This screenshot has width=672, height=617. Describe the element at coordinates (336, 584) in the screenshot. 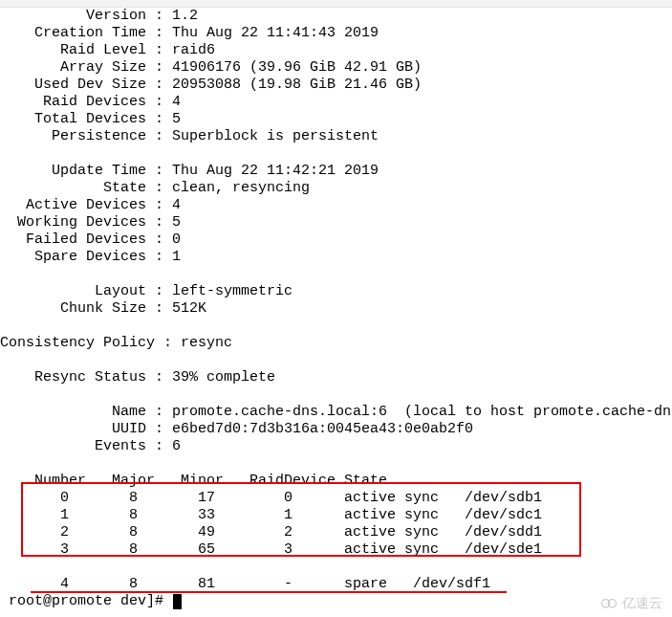

I see `device-table-spare-row: 4 8 81 - spare /dev/sdf1` at that location.